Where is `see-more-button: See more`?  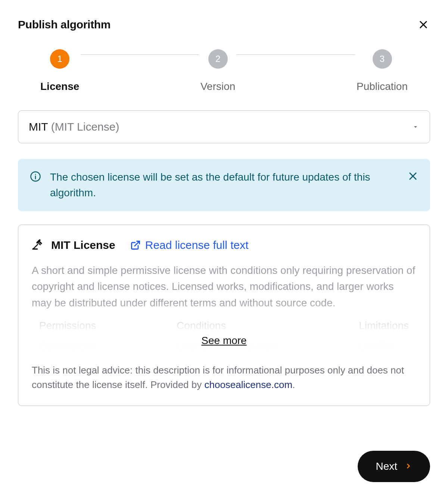
see-more-button: See more is located at coordinates (224, 341).